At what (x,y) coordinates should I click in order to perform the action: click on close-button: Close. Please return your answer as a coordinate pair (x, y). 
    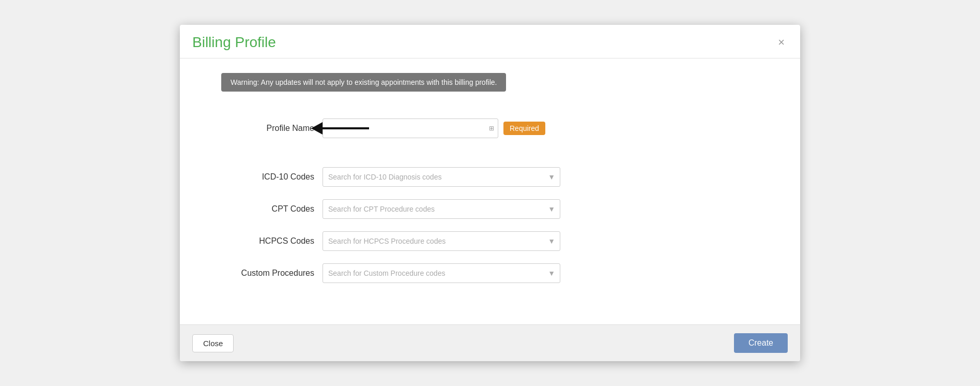
    Looking at the image, I should click on (213, 344).